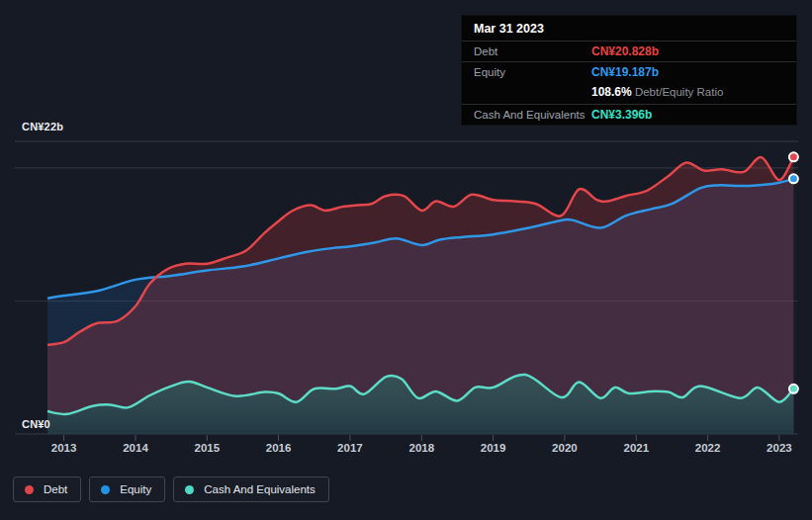 Image resolution: width=812 pixels, height=520 pixels. Describe the element at coordinates (30, 490) in the screenshot. I see `debt-dot-icon` at that location.